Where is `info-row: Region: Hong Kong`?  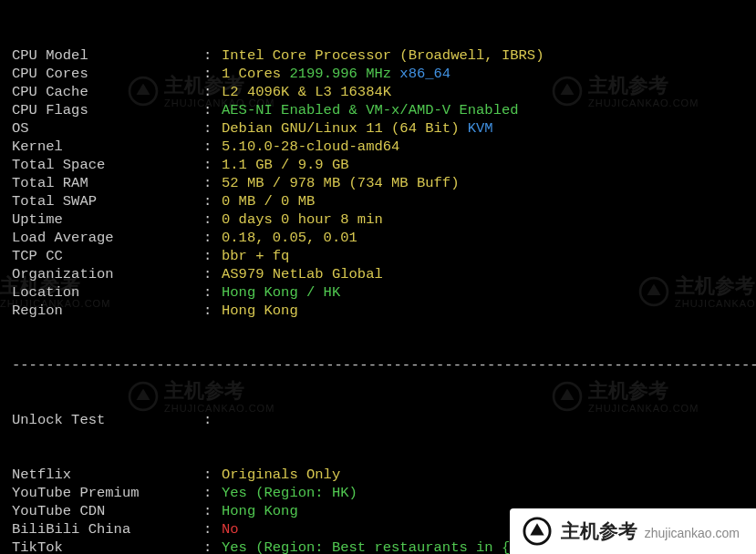 info-row: Region: Hong Kong is located at coordinates (384, 312).